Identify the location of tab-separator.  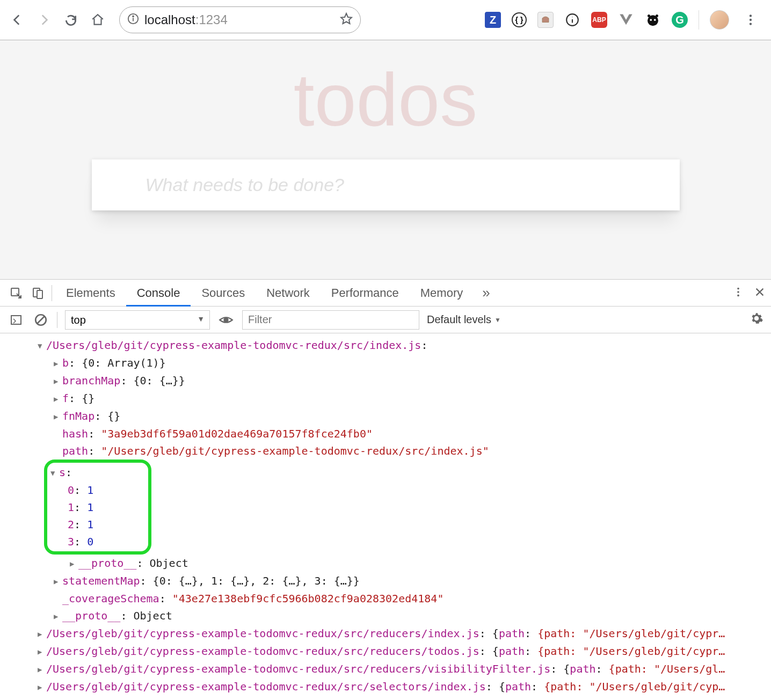
(52, 293).